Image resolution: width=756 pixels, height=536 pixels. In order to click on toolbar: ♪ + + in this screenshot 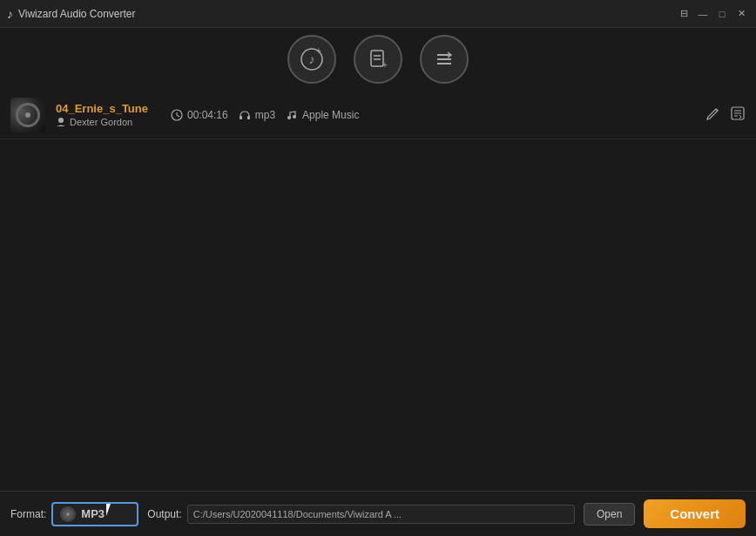, I will do `click(378, 59)`.